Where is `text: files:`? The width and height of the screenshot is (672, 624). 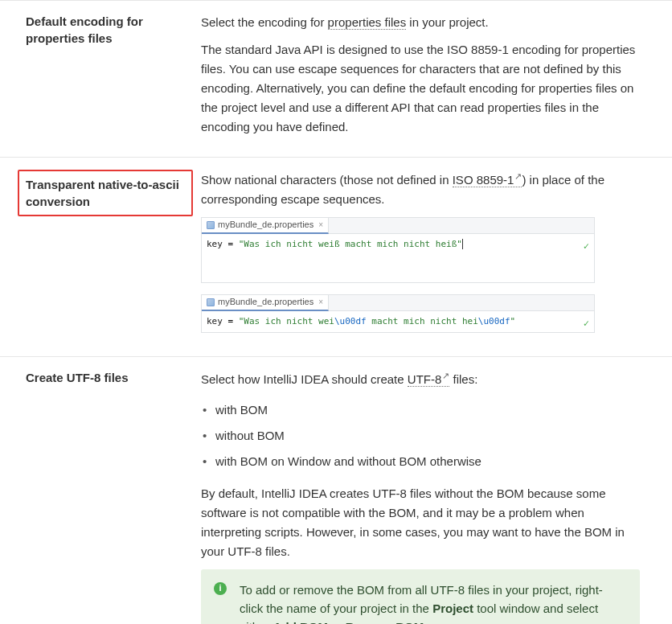 text: files: is located at coordinates (463, 380).